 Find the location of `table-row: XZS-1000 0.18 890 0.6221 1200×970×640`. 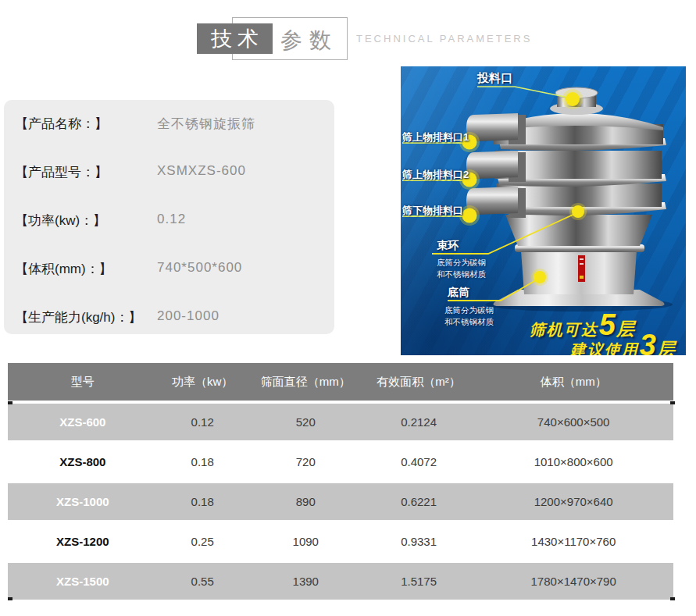

table-row: XZS-1000 0.18 890 0.6221 1200×970×640 is located at coordinates (341, 501).